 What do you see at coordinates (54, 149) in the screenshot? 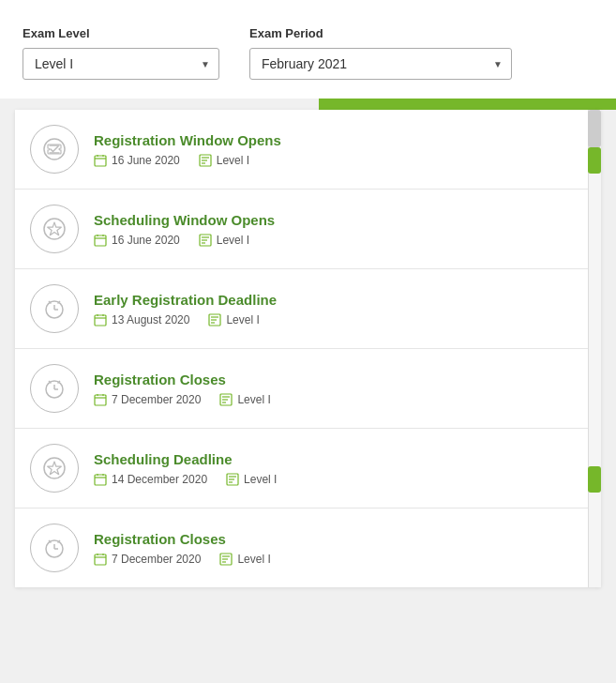
I see `ticket-icon` at bounding box center [54, 149].